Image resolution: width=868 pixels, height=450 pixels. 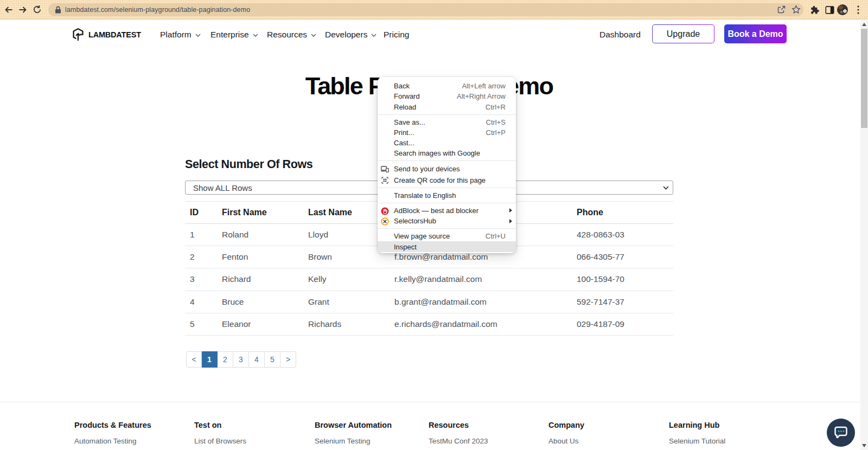 I want to click on submenu-arrow-icon, so click(x=511, y=221).